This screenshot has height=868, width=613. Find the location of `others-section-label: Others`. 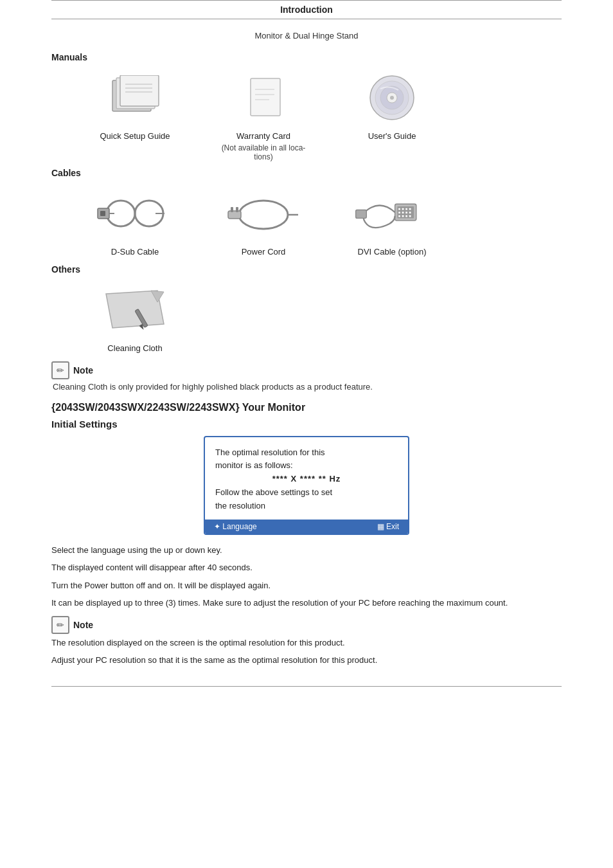

others-section-label: Others is located at coordinates (306, 269).